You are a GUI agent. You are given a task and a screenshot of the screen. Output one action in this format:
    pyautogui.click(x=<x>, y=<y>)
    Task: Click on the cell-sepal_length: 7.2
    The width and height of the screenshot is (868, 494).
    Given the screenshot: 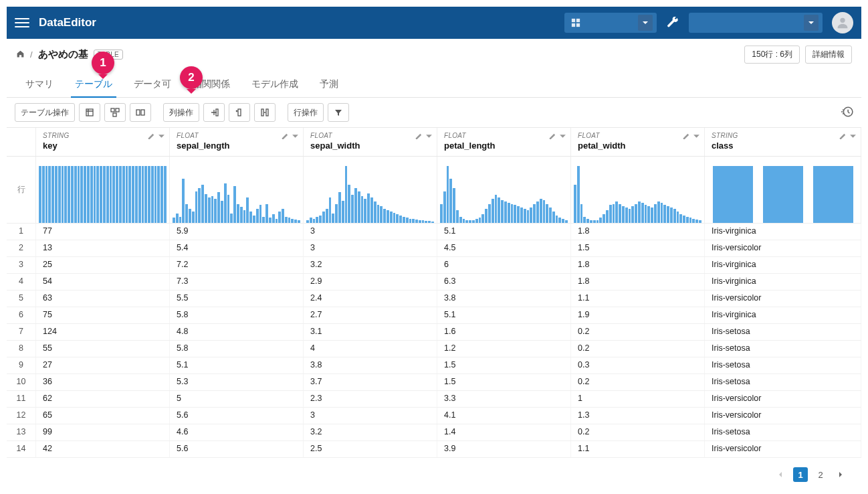 What is the action you would take?
    pyautogui.click(x=237, y=265)
    